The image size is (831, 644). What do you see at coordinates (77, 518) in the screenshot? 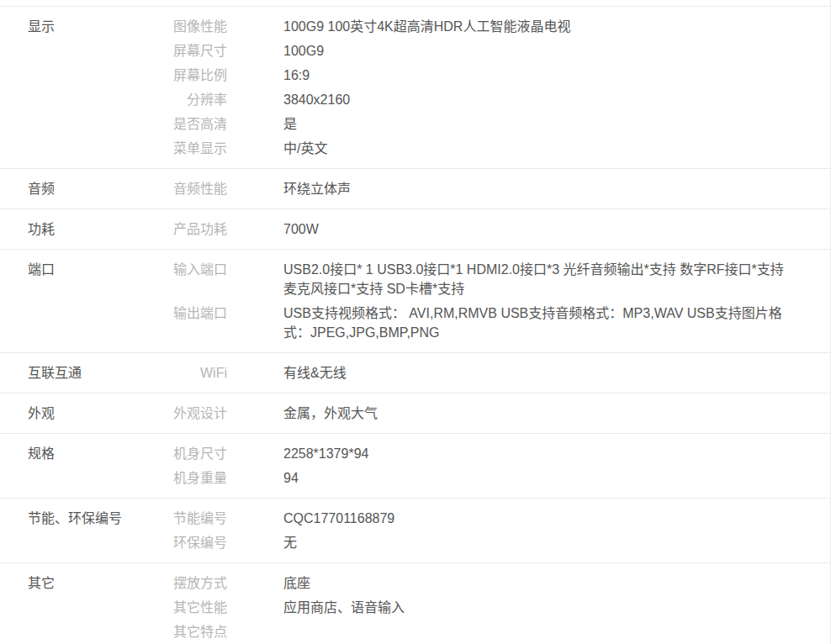
I see `spec-category-label: 节能、环保编号` at bounding box center [77, 518].